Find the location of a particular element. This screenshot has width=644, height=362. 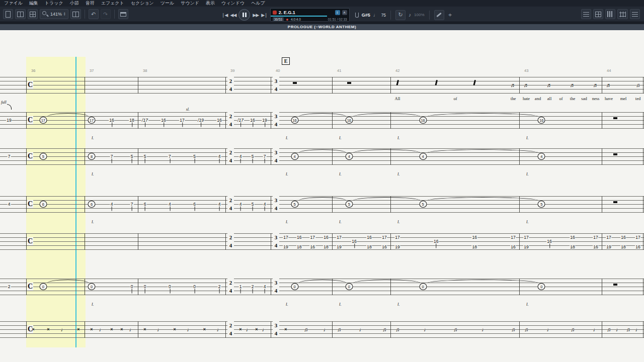

tempo-value: 75 is located at coordinates (383, 15).